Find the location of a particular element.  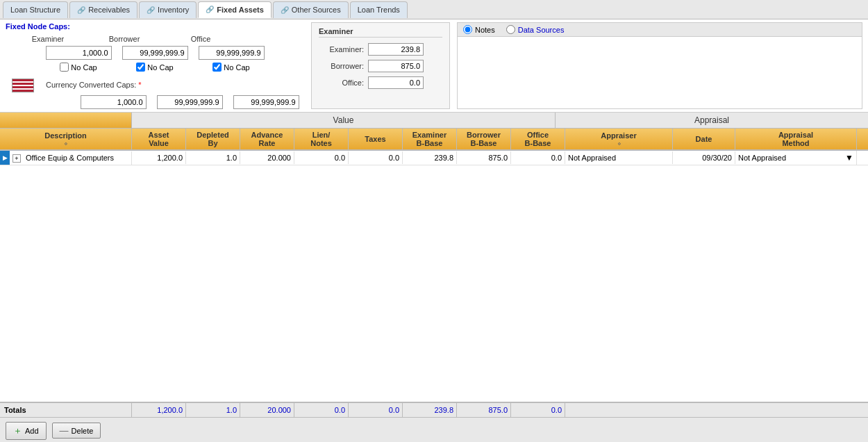

tab-fixed-assets: 🔗 Fixed Assets is located at coordinates (235, 10).